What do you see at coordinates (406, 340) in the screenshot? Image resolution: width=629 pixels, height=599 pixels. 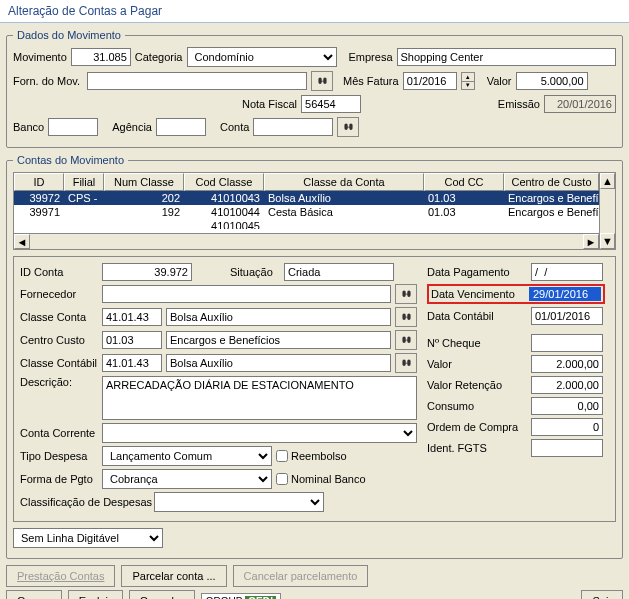 I see `centro-custo-search-button` at bounding box center [406, 340].